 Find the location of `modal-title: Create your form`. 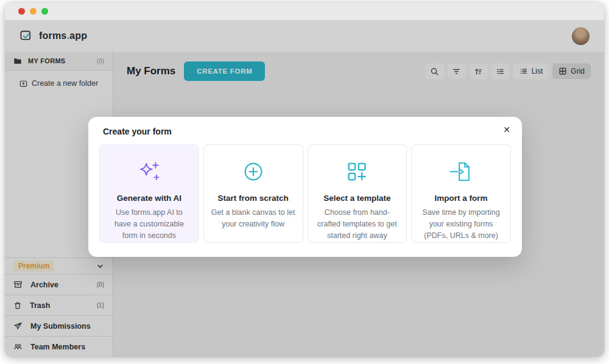

modal-title: Create your form is located at coordinates (138, 131).